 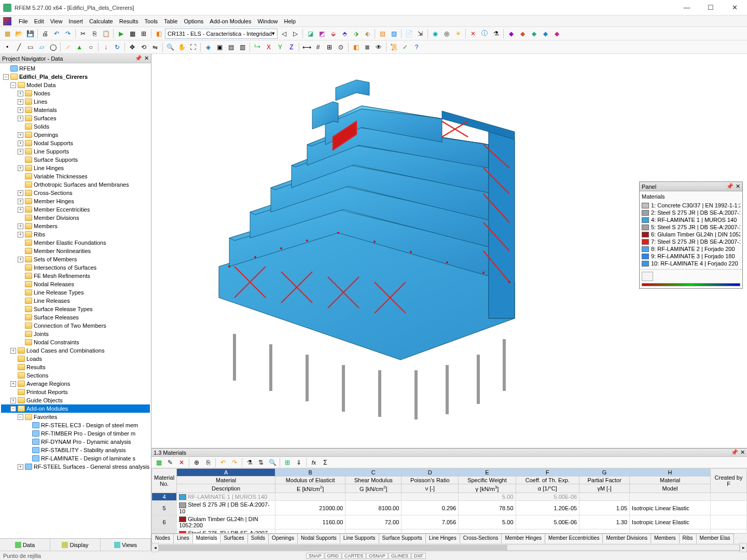 I want to click on tb-print-icon: 🖨, so click(x=45, y=34).